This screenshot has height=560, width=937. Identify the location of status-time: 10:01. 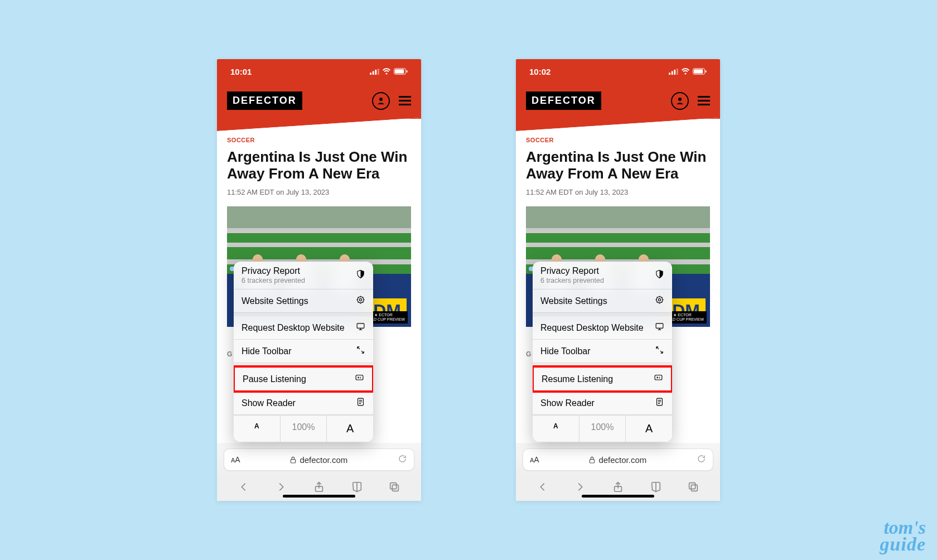
(241, 71).